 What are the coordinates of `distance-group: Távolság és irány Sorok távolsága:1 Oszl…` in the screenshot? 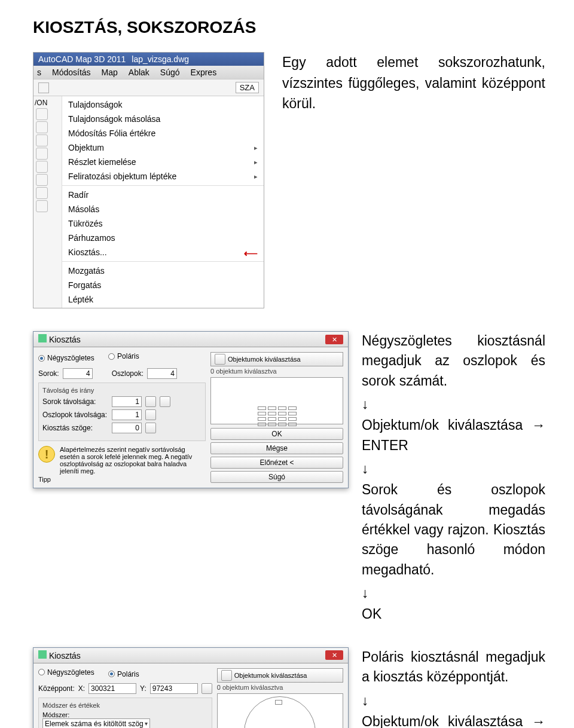 It's located at (122, 412).